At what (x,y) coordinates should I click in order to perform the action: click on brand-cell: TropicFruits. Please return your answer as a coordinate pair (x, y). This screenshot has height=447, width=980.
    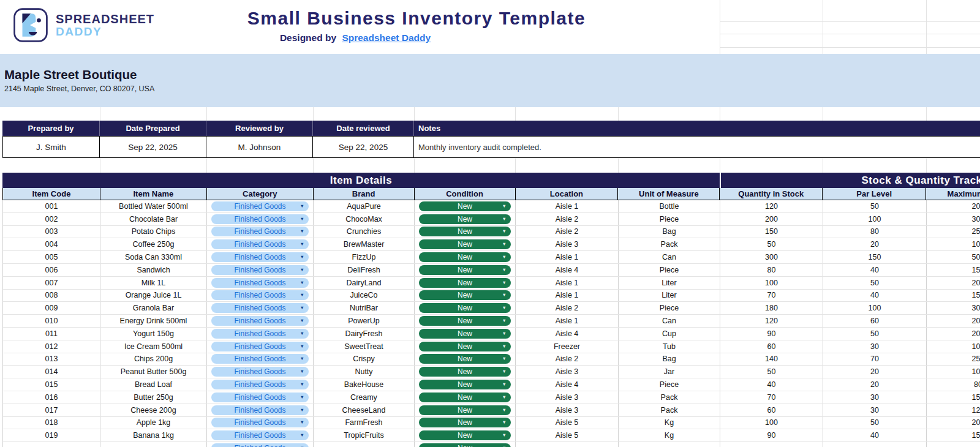
    Looking at the image, I should click on (364, 435).